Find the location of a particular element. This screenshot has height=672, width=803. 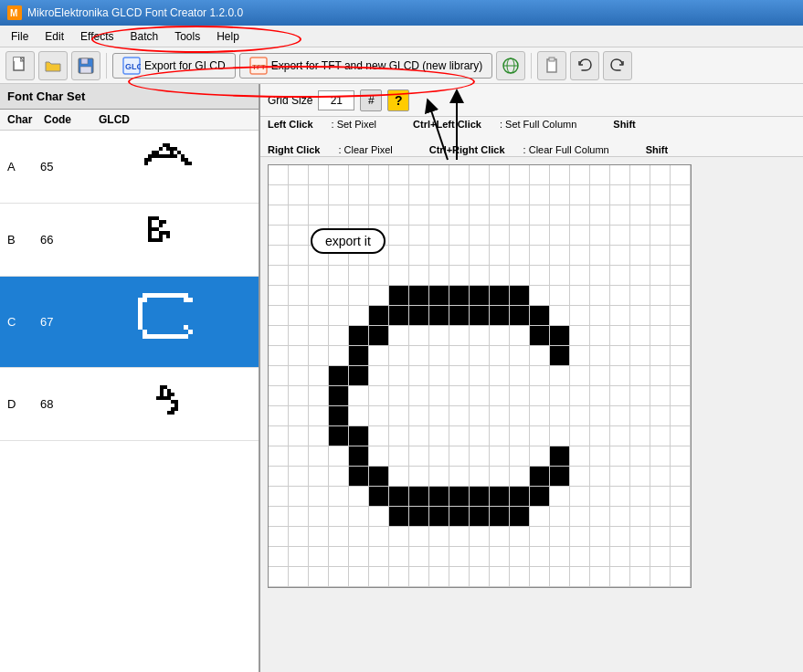

redo-button is located at coordinates (618, 66).